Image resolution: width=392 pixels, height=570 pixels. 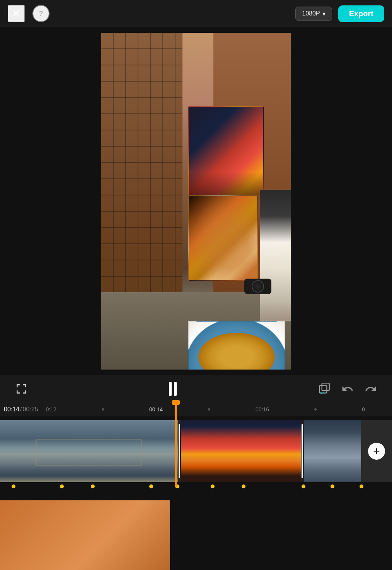 I want to click on top-bar-right: 1080P ▾ Export, so click(x=340, y=14).